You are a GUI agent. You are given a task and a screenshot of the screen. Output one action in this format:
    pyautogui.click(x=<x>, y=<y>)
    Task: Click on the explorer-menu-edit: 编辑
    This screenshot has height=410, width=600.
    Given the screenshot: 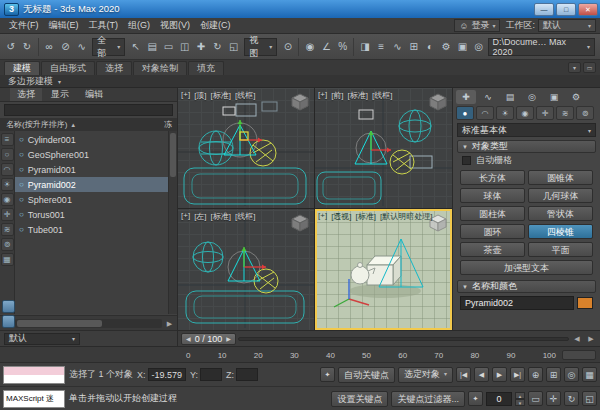 What is the action you would take?
    pyautogui.click(x=94, y=94)
    